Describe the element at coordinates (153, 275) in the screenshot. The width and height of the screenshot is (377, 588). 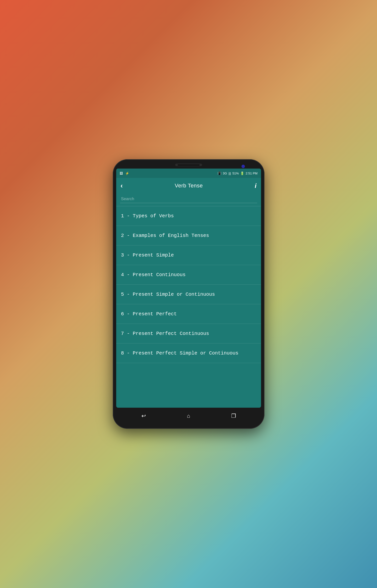
I see `list-item-text: 4 - Present Continuous` at that location.